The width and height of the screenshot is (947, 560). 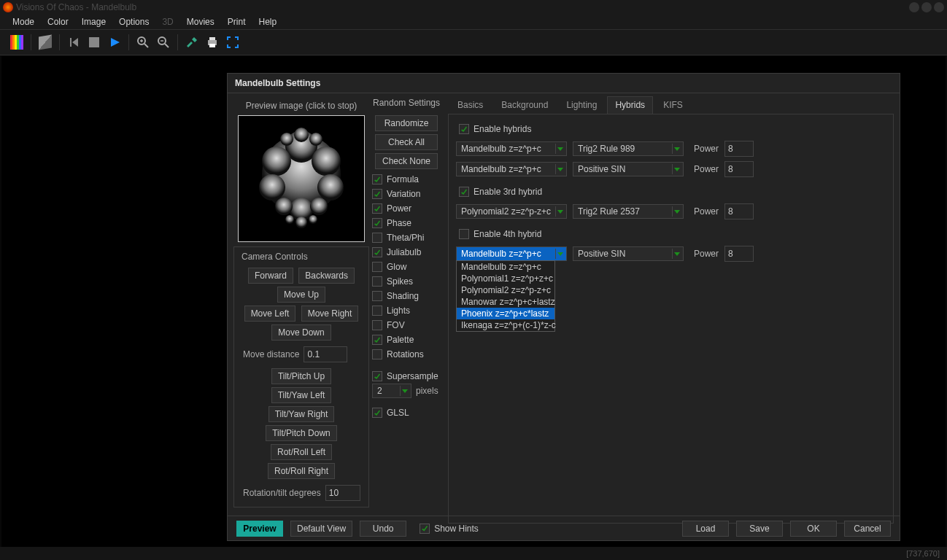 What do you see at coordinates (271, 276) in the screenshot?
I see `forward-button: Forward` at bounding box center [271, 276].